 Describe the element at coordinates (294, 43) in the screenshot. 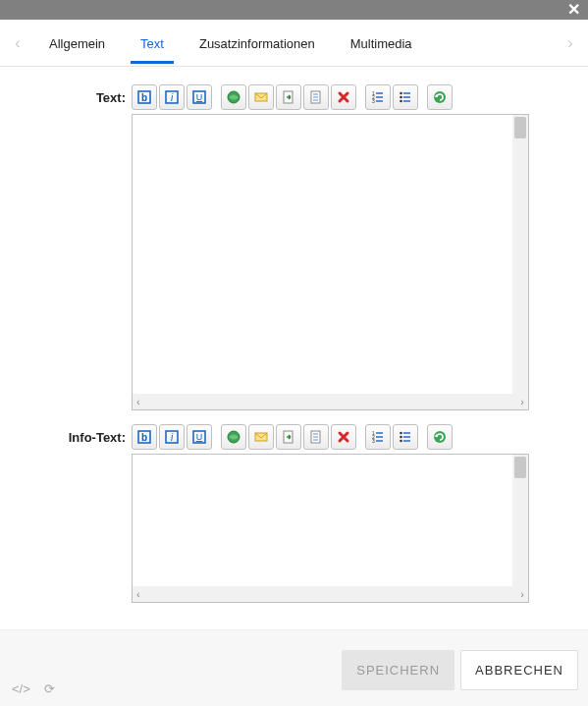

I see `tabs-row: ‹ Allgemein Text Zusatzinformationen Mul…` at that location.